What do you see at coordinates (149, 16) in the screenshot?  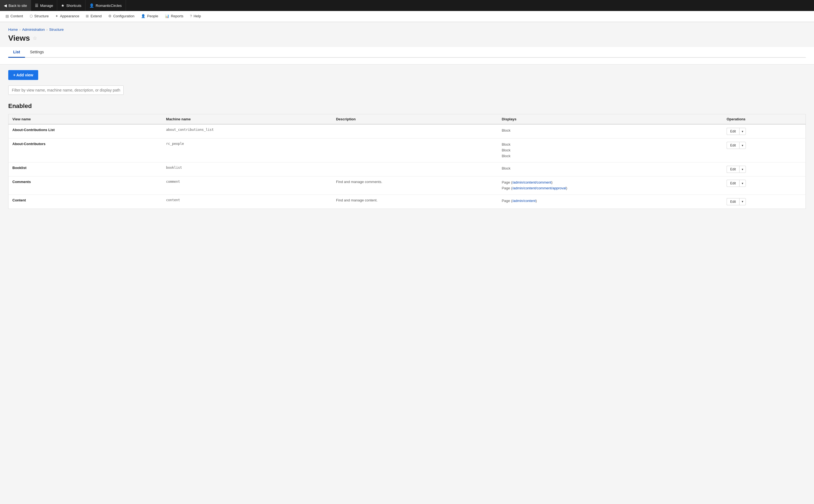 I see `nav-people: 👤 People` at bounding box center [149, 16].